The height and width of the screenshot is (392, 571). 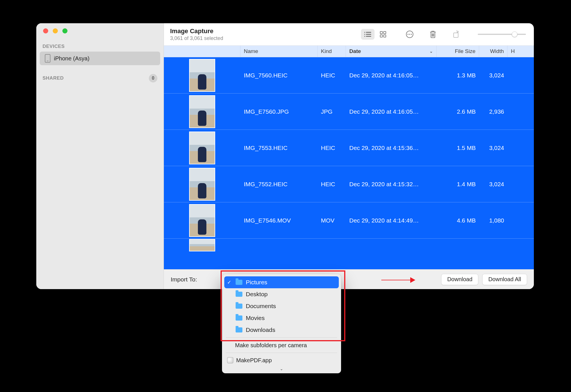 What do you see at coordinates (433, 34) in the screenshot?
I see `trash-icon` at bounding box center [433, 34].